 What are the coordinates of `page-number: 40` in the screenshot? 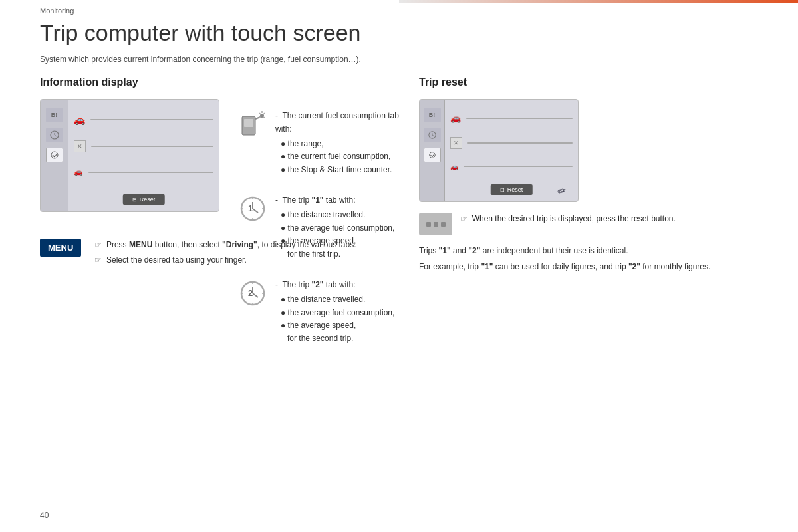 It's located at (44, 515).